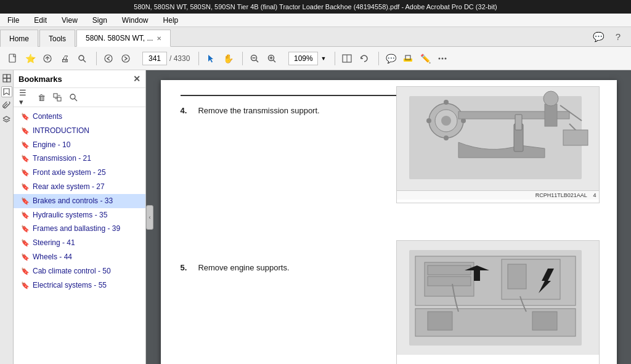 The image size is (631, 364). I want to click on title-bar-text: 580N, 580SN WT, 580SN, 590SN Tier 4B (fi…, so click(316, 7).